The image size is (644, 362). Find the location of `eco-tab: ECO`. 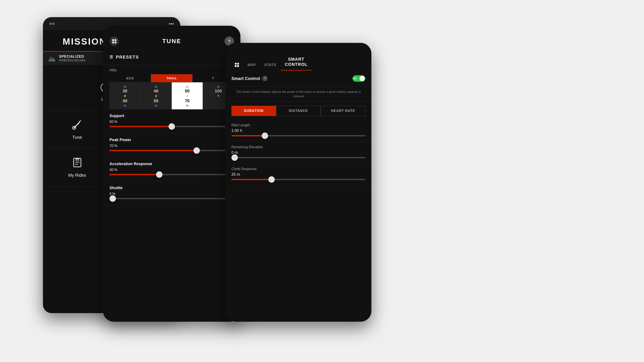

eco-tab: ECO is located at coordinates (130, 78).